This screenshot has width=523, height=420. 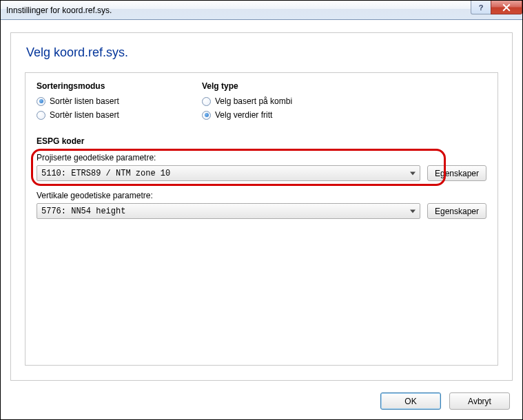 What do you see at coordinates (457, 211) in the screenshot?
I see `vertical-properties-button: Egenskaper` at bounding box center [457, 211].